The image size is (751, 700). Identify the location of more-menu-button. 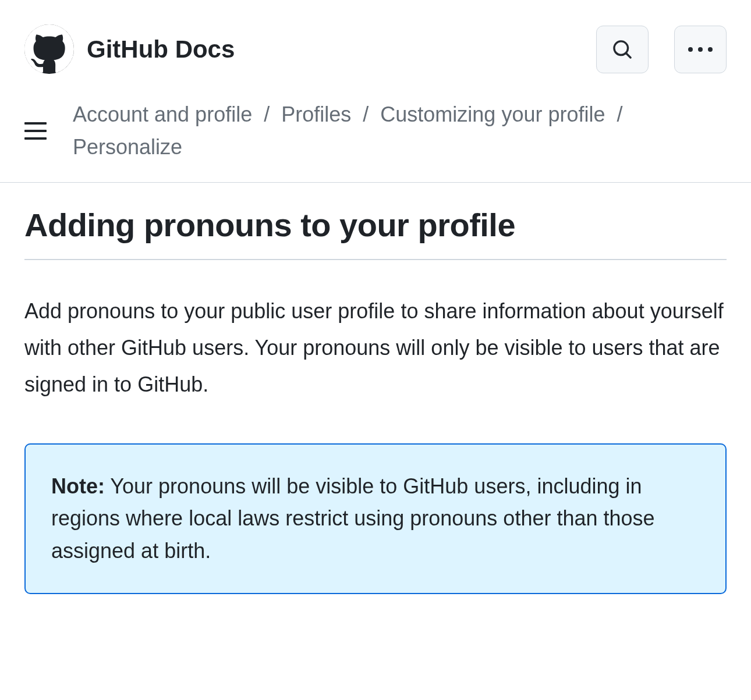
(700, 49).